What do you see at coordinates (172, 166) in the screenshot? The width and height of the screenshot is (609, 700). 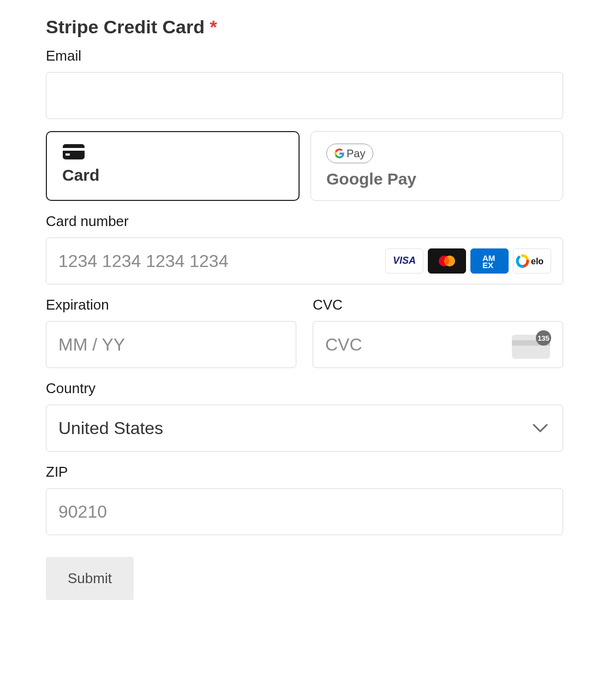 I see `payment-method-card: Card` at bounding box center [172, 166].